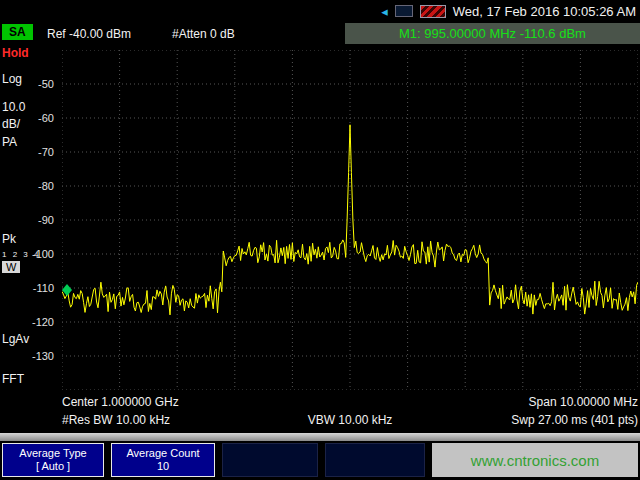  What do you see at coordinates (53, 466) in the screenshot?
I see `softkey-value: [ Auto ]` at bounding box center [53, 466].